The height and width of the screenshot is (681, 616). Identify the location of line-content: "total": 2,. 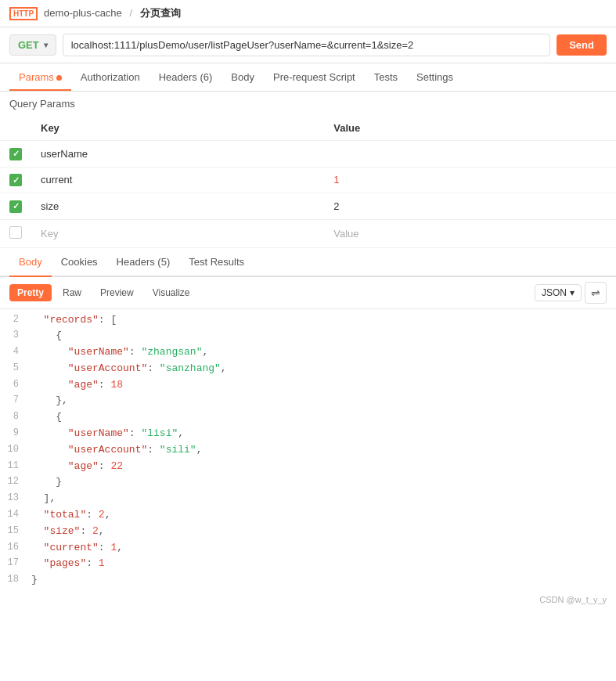
(70, 515).